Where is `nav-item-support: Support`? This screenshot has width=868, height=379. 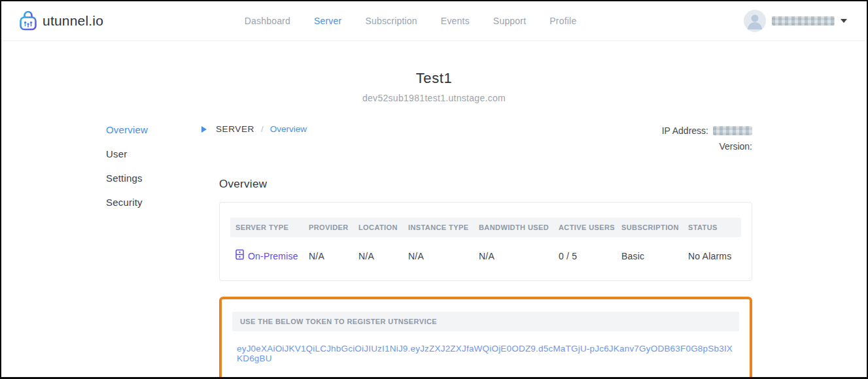 nav-item-support: Support is located at coordinates (510, 21).